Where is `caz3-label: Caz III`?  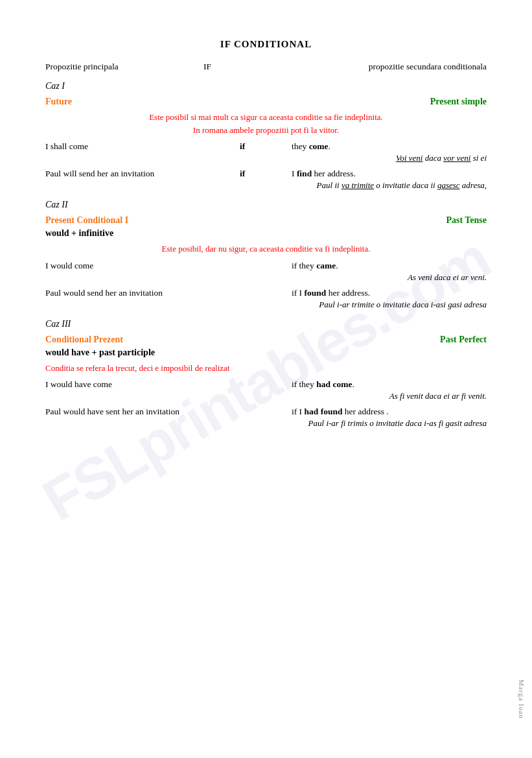 caz3-label: Caz III is located at coordinates (266, 324).